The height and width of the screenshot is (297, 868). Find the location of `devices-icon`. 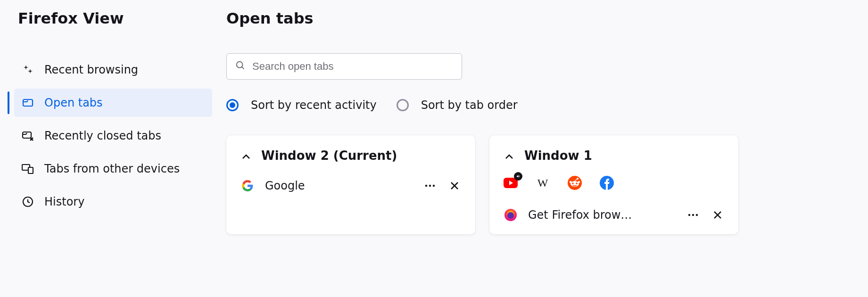

devices-icon is located at coordinates (28, 169).